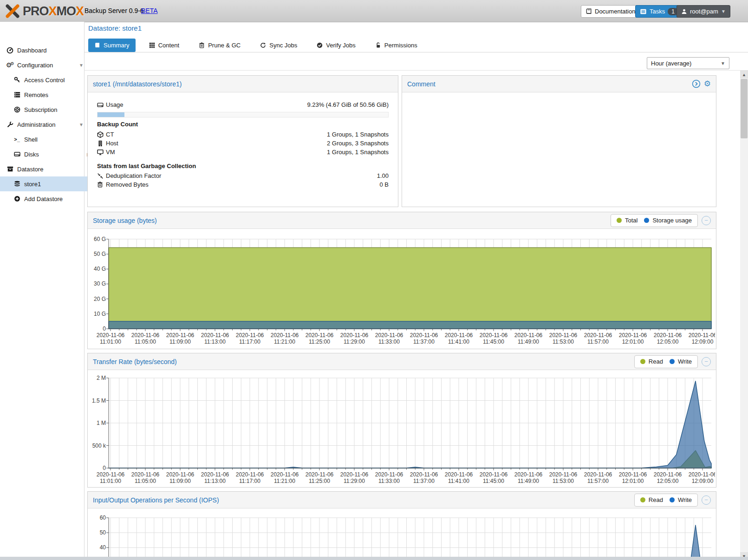 This screenshot has width=748, height=560. I want to click on sidebar-item-administration: Administration ▼, so click(45, 124).